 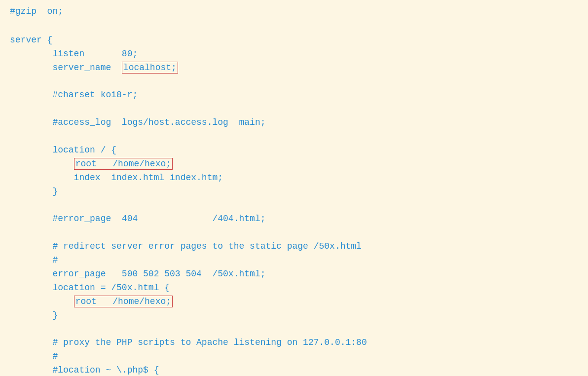 I want to click on root-1-highlight: root /home/hexo;, so click(x=123, y=164).